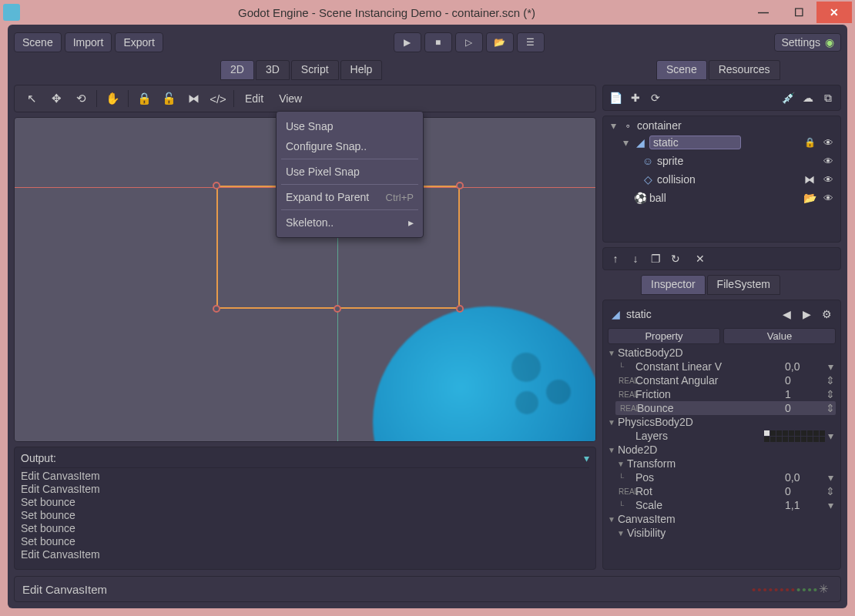 The width and height of the screenshot is (855, 616). What do you see at coordinates (744, 70) in the screenshot?
I see `tab-resources: Resources` at bounding box center [744, 70].